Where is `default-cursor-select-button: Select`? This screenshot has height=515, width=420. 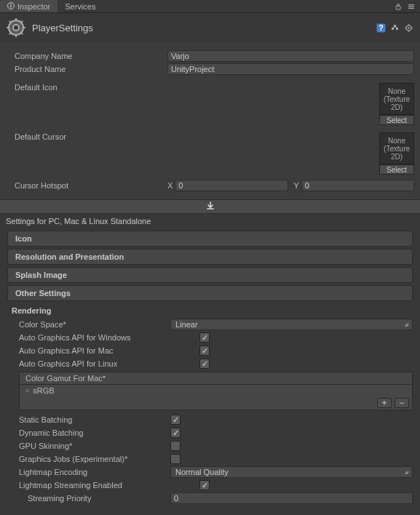
default-cursor-select-button: Select is located at coordinates (397, 169).